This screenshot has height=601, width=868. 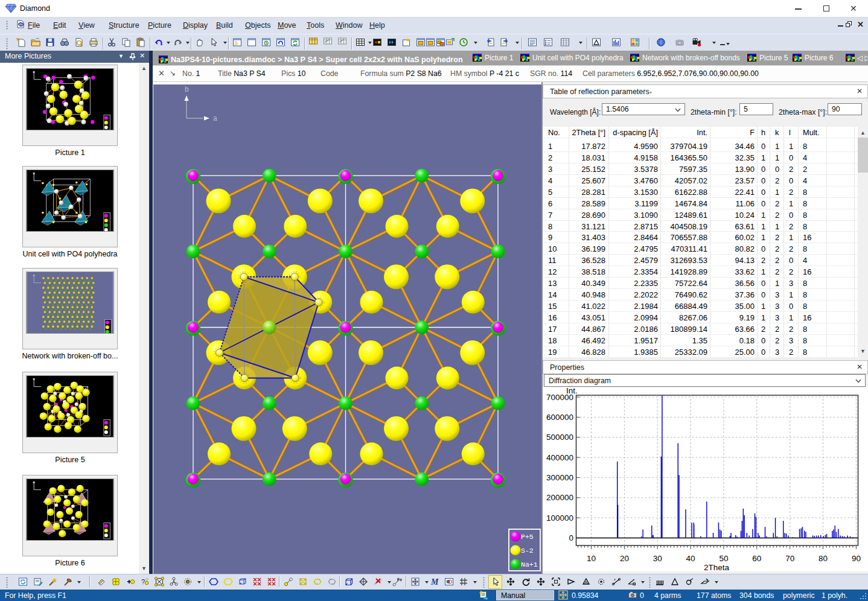 I want to click on svg-text: P+5, so click(x=528, y=537).